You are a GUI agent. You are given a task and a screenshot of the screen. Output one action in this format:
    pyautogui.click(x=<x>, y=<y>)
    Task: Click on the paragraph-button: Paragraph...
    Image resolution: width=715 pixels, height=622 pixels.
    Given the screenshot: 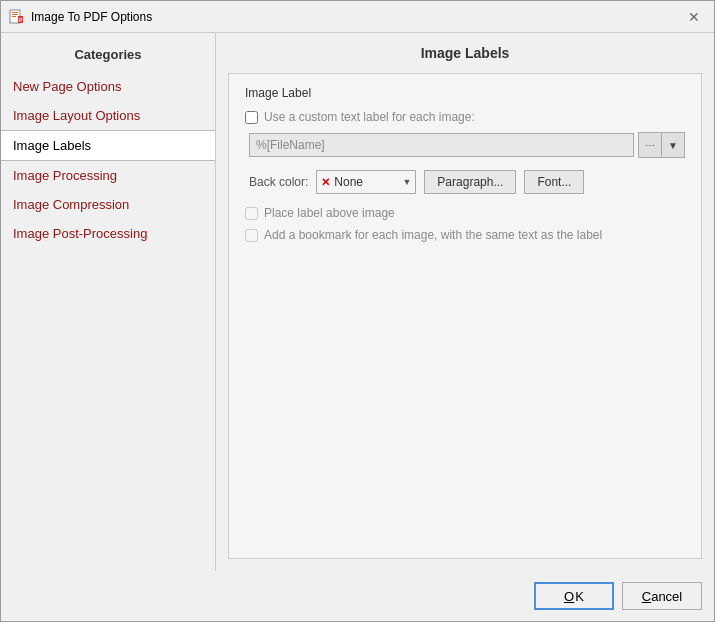 What is the action you would take?
    pyautogui.click(x=470, y=182)
    